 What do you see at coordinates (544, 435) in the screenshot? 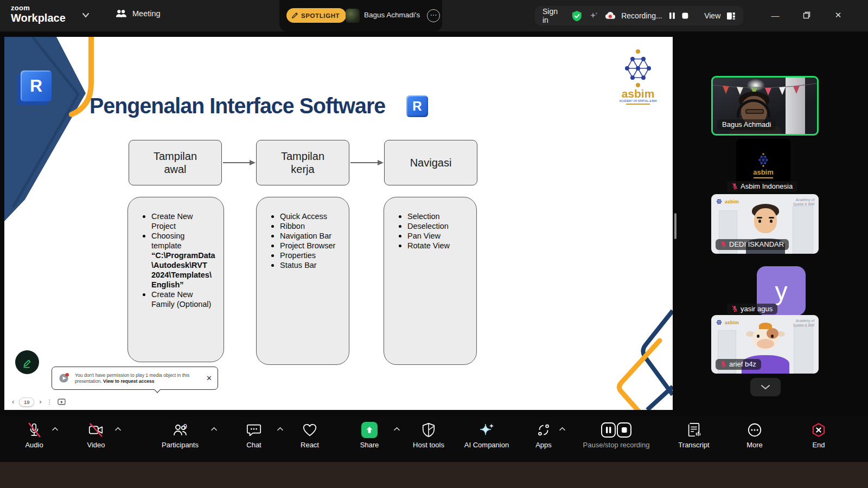
I see `toolbar-apps: Apps` at bounding box center [544, 435].